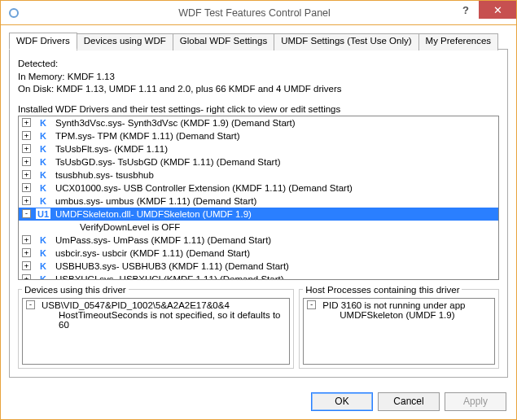 The height and width of the screenshot is (420, 517). What do you see at coordinates (104, 175) in the screenshot?
I see `driver-row-text: tsusbhub.sys- tsusbhub` at bounding box center [104, 175].